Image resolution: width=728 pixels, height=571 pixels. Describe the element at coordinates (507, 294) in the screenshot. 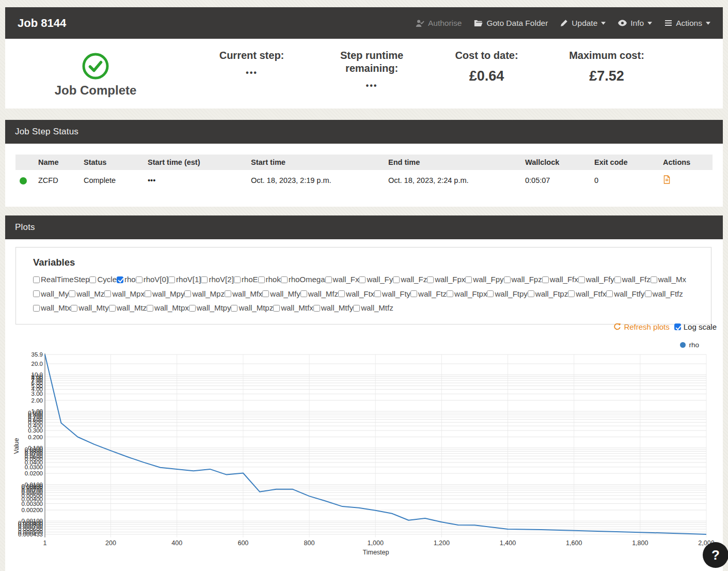

I see `variable-checkbox-wall-ftpy: wall_Ftpy` at that location.